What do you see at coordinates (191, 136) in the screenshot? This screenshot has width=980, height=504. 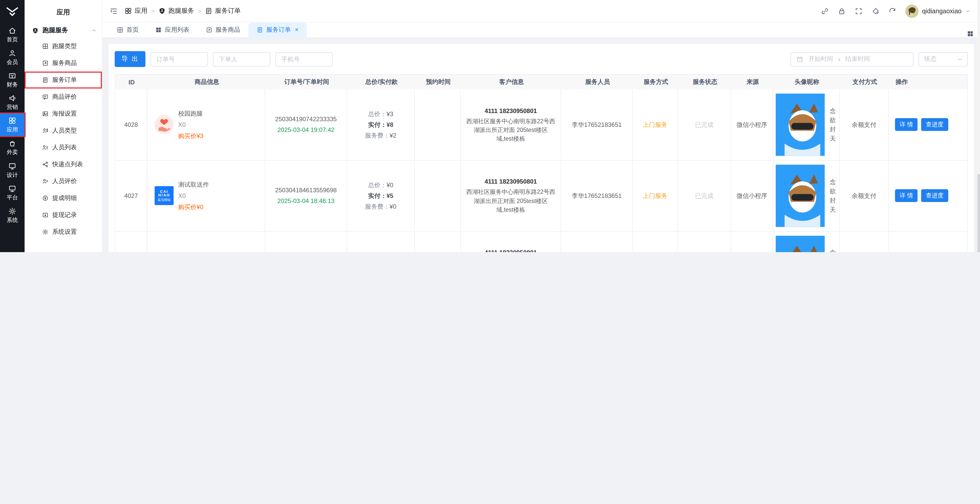 I see `buy-price: 购买价¥3` at bounding box center [191, 136].